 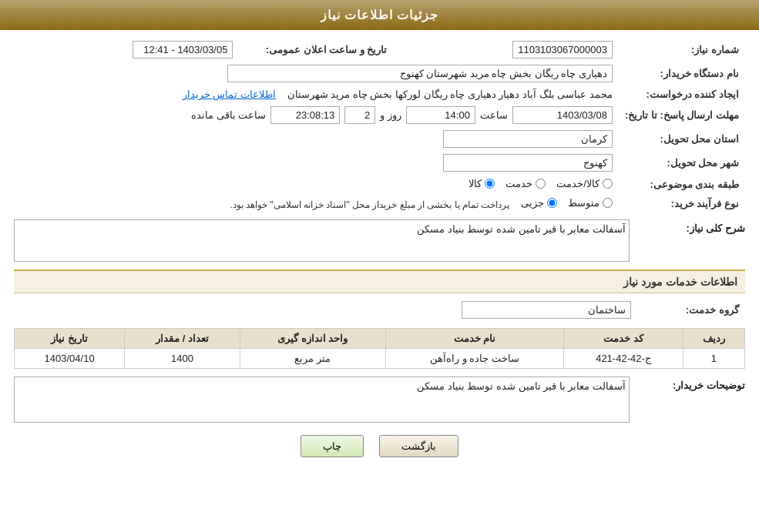 What do you see at coordinates (691, 226) in the screenshot?
I see `need-description-label: شرح کلی نیاز:` at bounding box center [691, 226].